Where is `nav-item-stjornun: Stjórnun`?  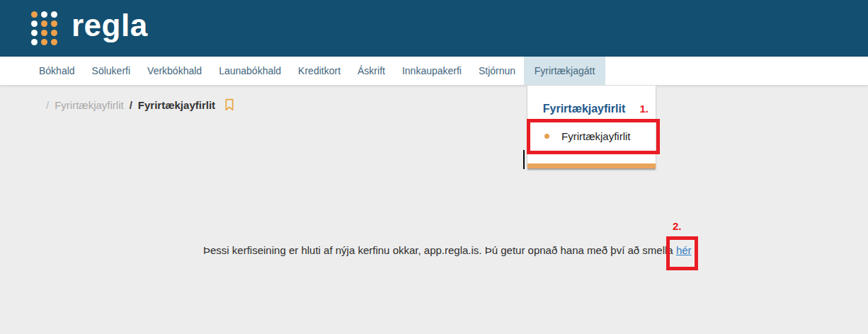
nav-item-stjornun: Stjórnun is located at coordinates (497, 71).